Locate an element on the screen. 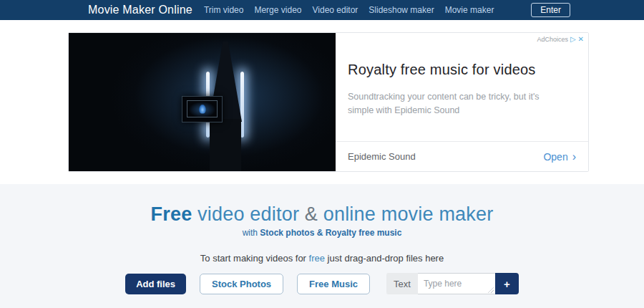 The image size is (644, 308). add-text-button: + is located at coordinates (507, 284).